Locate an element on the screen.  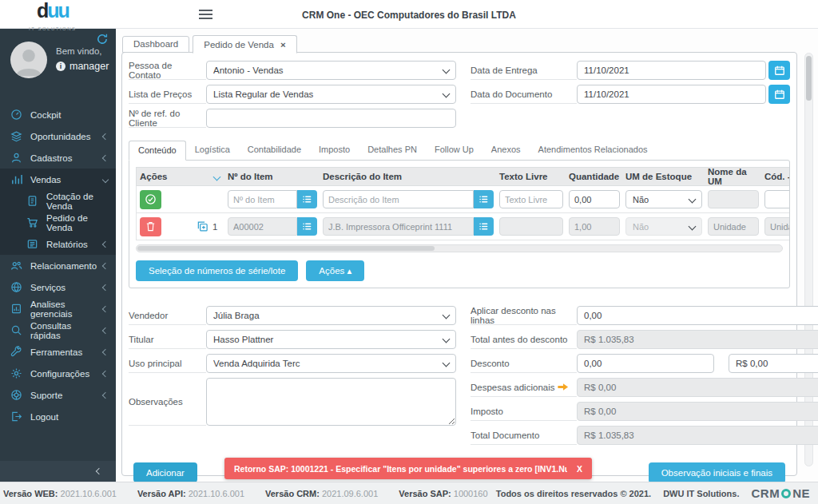
tab-close-icon: × is located at coordinates (283, 45).